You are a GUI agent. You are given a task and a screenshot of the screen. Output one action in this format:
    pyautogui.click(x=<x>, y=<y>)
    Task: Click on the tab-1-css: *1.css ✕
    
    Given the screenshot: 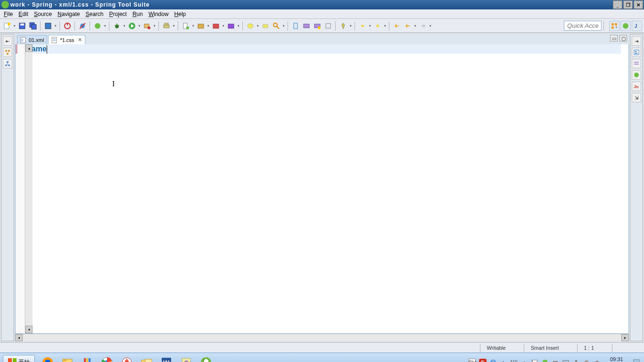 What is the action you would take?
    pyautogui.click(x=67, y=40)
    